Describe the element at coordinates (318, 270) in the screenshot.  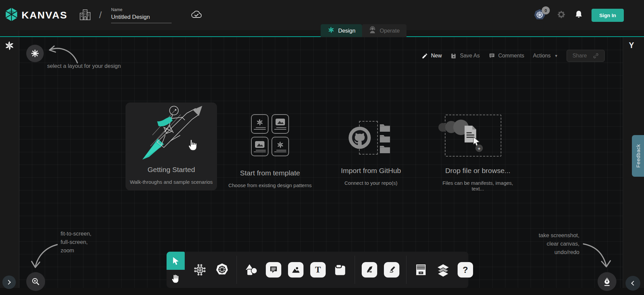
I see `text-tool: T` at that location.